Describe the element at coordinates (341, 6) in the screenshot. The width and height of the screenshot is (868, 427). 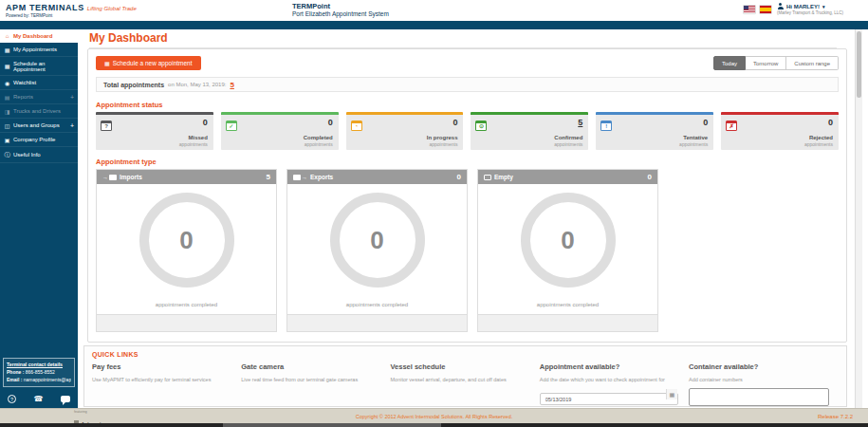
I see `app-title-main: TERMPoint` at that location.